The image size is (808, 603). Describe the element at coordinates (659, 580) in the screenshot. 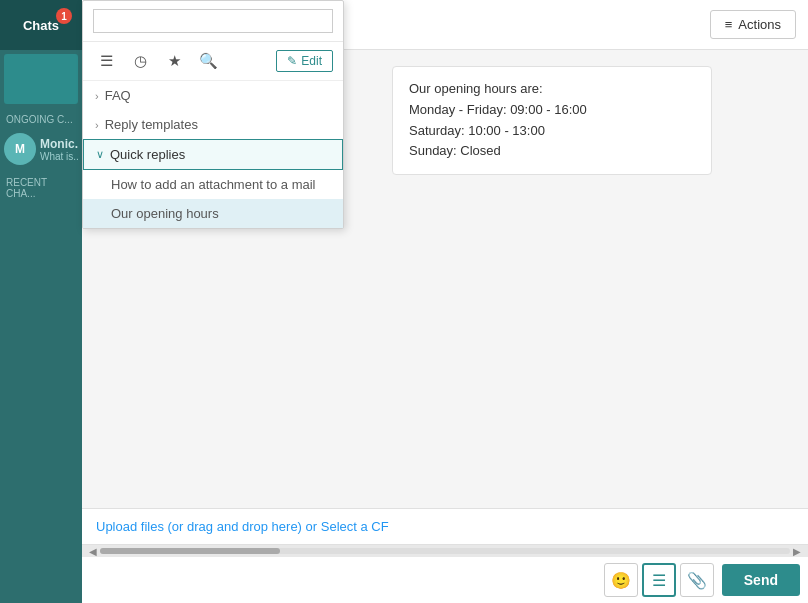

I see `template-button: ☰` at that location.